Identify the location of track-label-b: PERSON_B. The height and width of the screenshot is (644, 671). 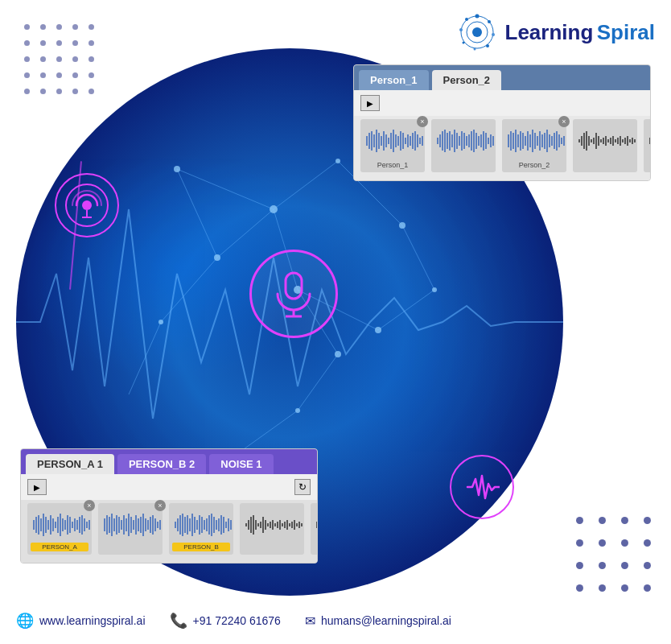
(201, 547).